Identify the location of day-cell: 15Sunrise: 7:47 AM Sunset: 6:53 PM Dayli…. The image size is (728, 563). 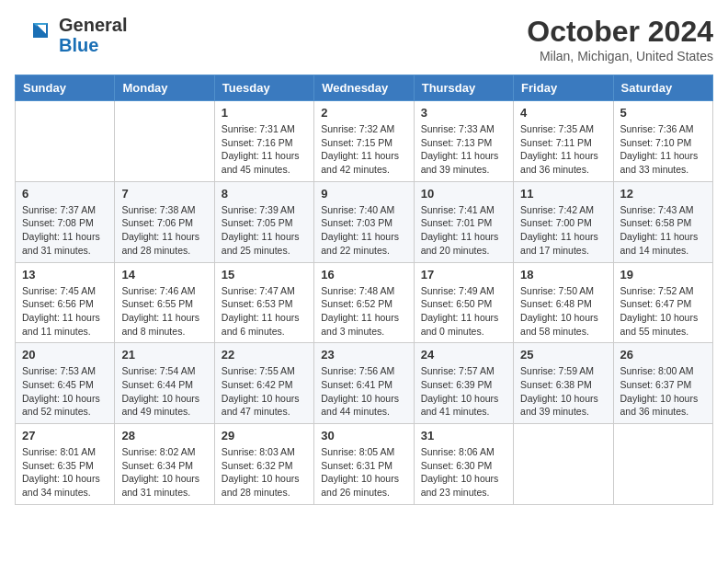
(264, 303).